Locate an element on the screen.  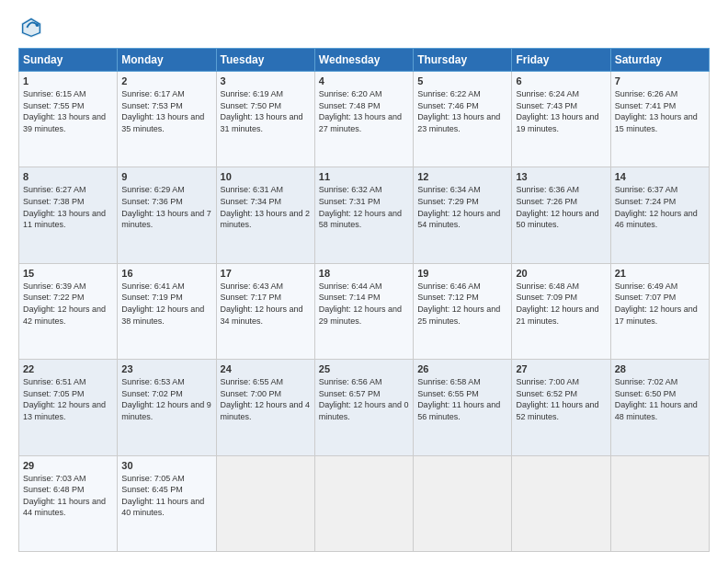
day-number: 8 is located at coordinates (68, 177).